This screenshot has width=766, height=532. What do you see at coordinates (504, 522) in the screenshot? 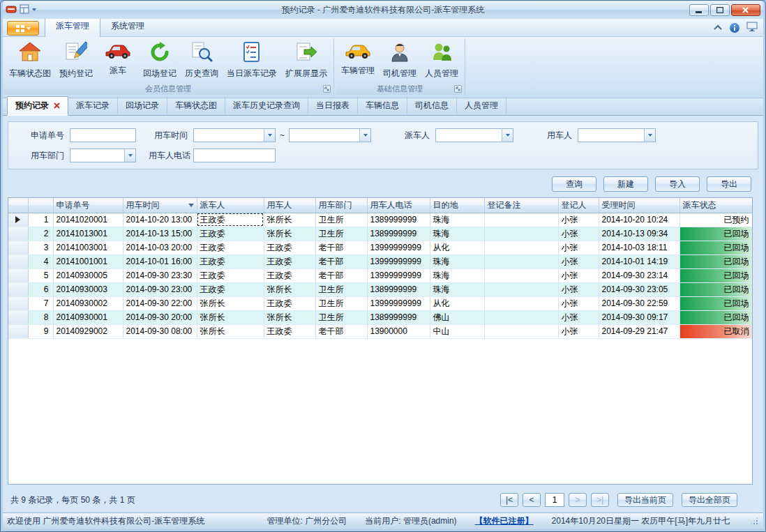
I see `software-registered-link: 【软件已注册】` at bounding box center [504, 522].